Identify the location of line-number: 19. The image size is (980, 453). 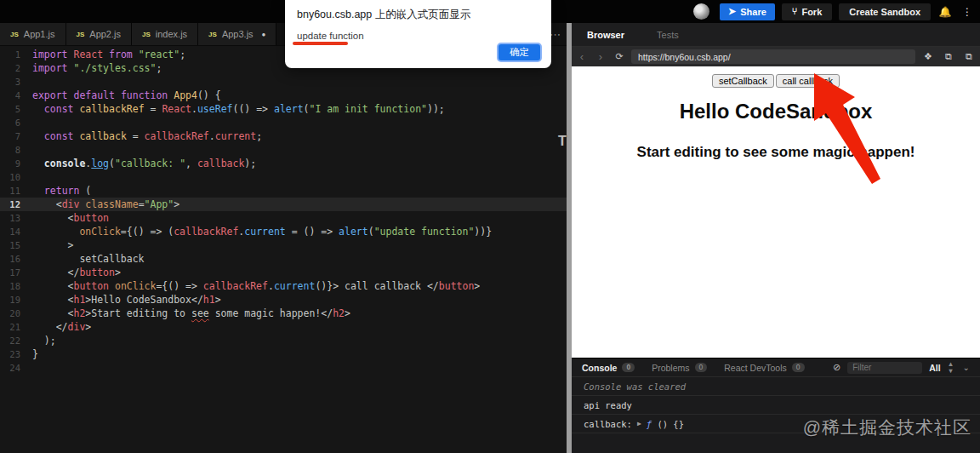
(16, 300).